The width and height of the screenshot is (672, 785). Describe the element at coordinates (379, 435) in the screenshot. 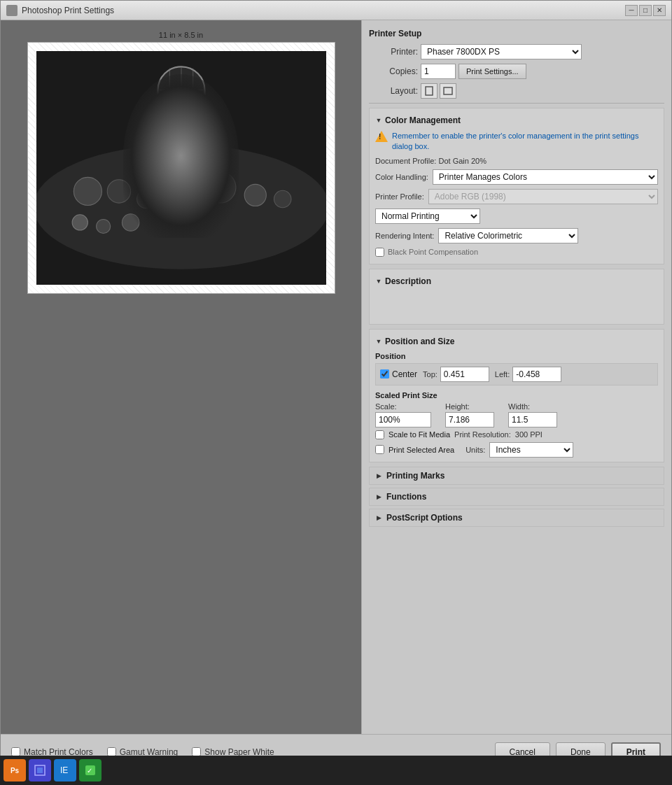

I see `scale-to-fit-checkbox` at that location.